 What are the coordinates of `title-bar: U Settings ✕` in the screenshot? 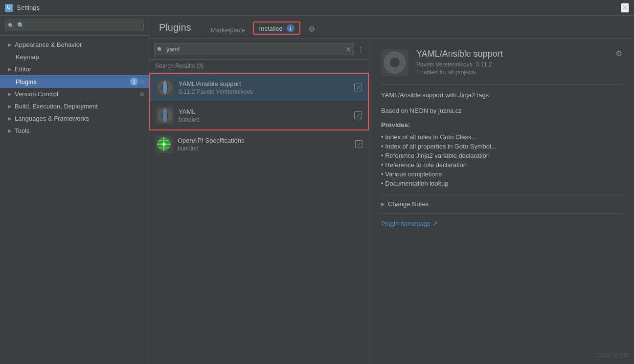 It's located at (317, 8).